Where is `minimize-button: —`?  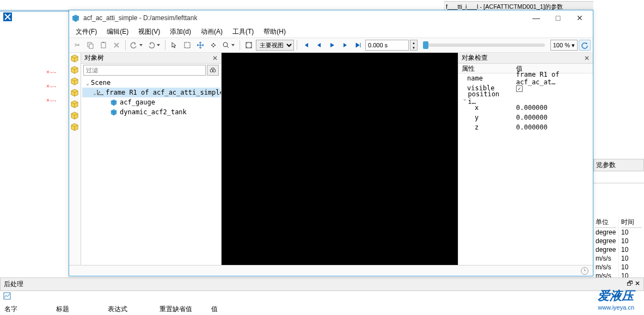
minimize-button: — is located at coordinates (536, 18).